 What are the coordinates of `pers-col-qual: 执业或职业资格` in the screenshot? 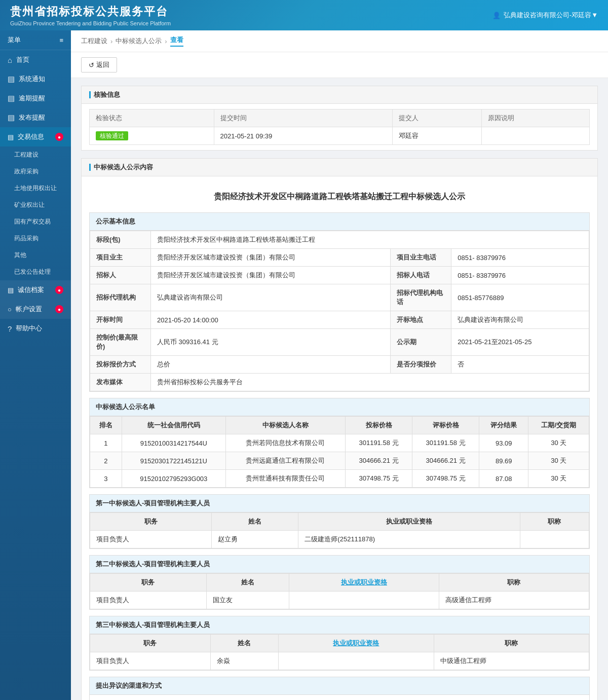 It's located at (409, 522).